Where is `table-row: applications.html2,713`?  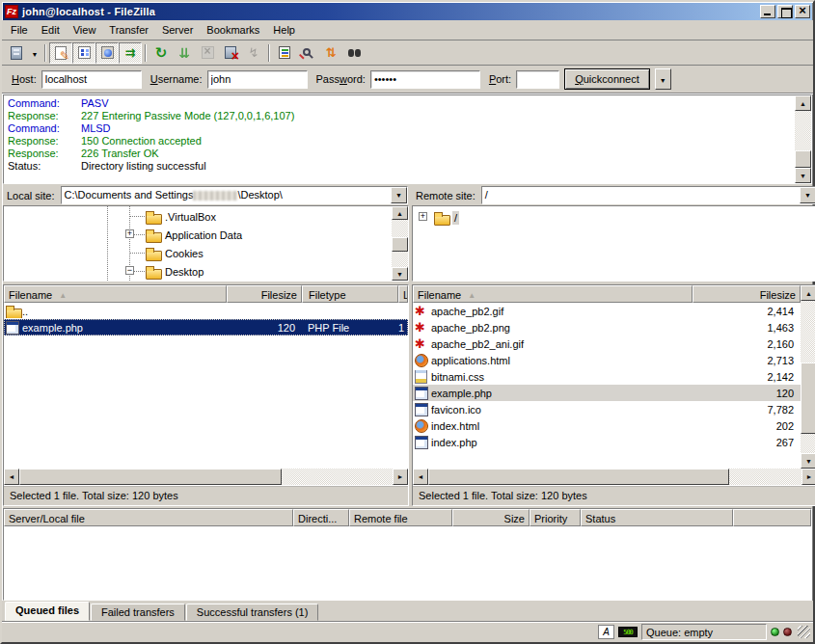 table-row: applications.html2,713 is located at coordinates (607, 361).